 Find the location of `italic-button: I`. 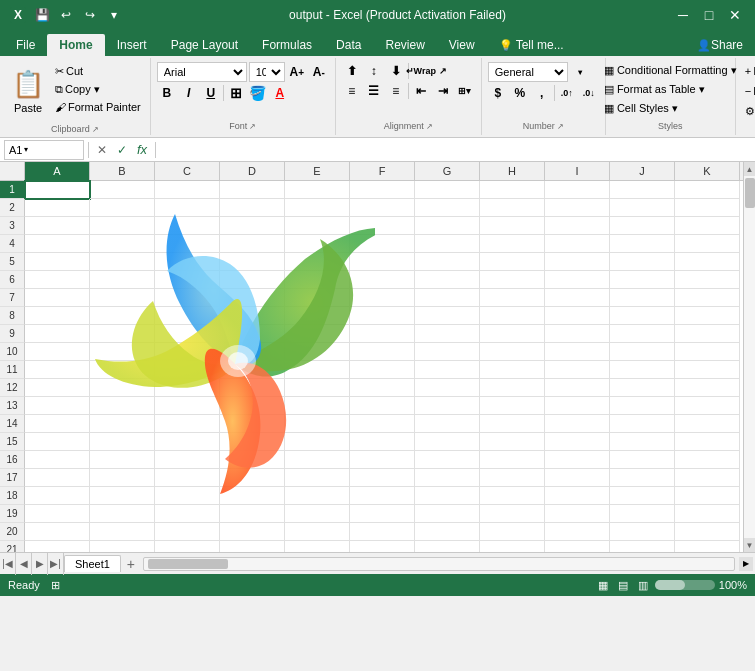

italic-button: I is located at coordinates (189, 93).